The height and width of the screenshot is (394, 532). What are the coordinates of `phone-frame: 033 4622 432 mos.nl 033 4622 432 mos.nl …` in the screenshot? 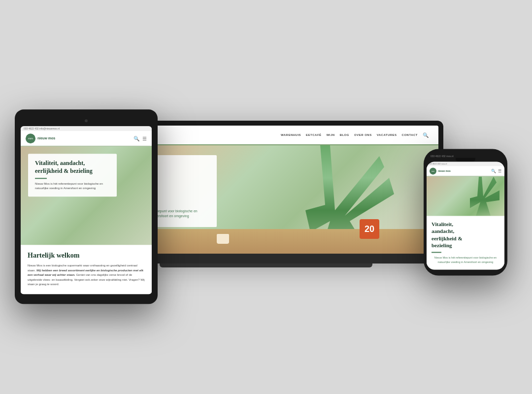 It's located at (466, 212).